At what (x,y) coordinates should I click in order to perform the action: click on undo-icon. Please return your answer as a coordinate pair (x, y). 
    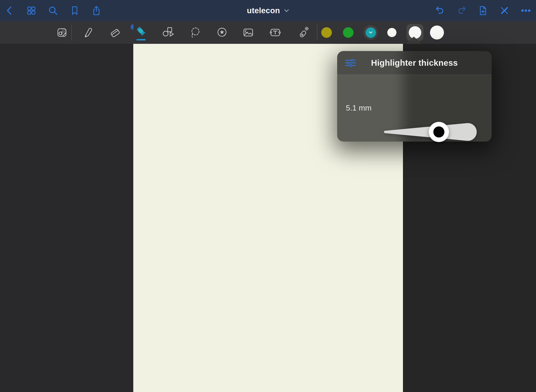
    Looking at the image, I should click on (440, 11).